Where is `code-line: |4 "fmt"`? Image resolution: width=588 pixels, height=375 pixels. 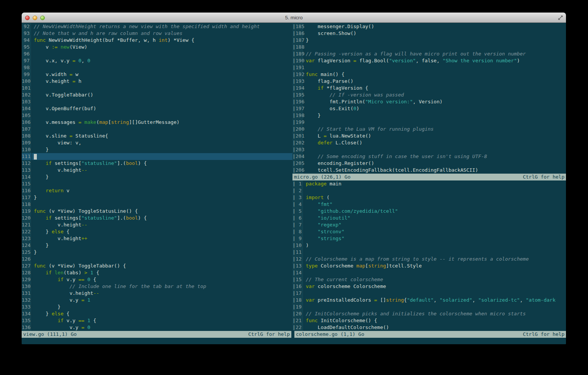
code-line: |4 "fmt" is located at coordinates (429, 204).